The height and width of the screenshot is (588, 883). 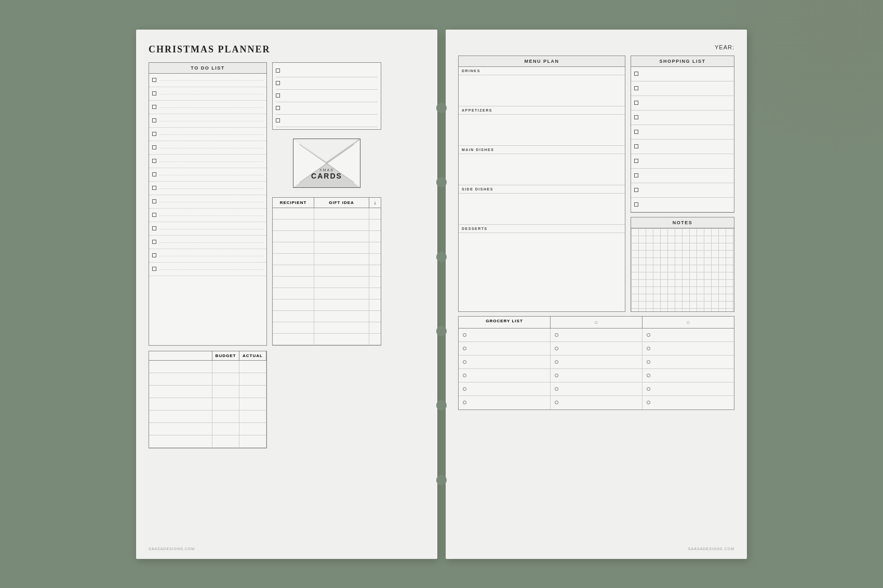 What do you see at coordinates (596, 335) in the screenshot?
I see `grocery-row` at bounding box center [596, 335].